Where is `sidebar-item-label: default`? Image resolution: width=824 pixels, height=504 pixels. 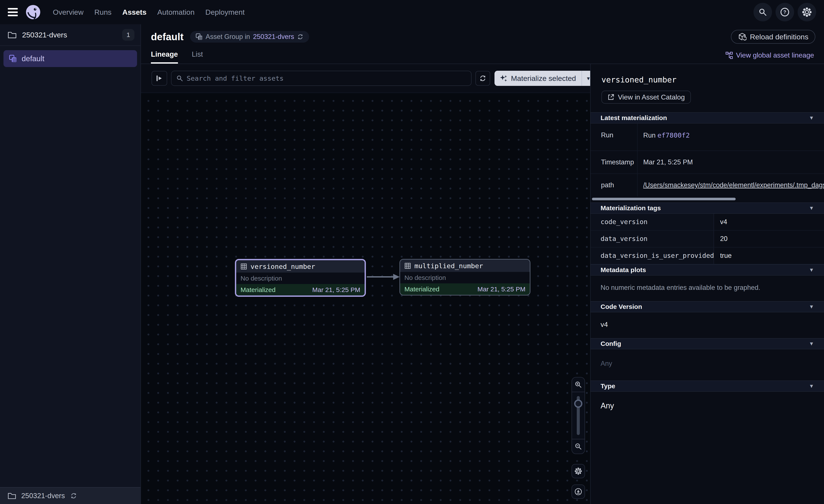
sidebar-item-label: default is located at coordinates (33, 58).